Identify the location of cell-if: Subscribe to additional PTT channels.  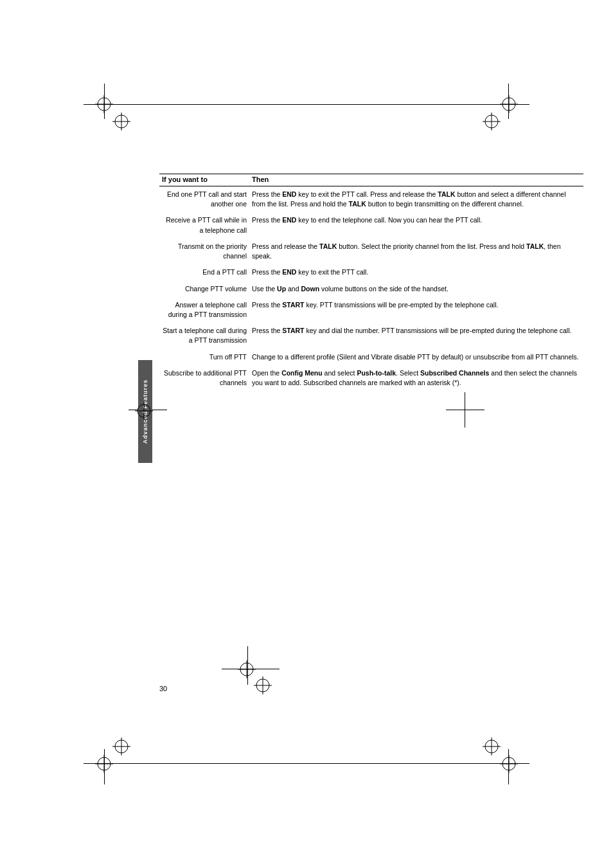
(204, 378).